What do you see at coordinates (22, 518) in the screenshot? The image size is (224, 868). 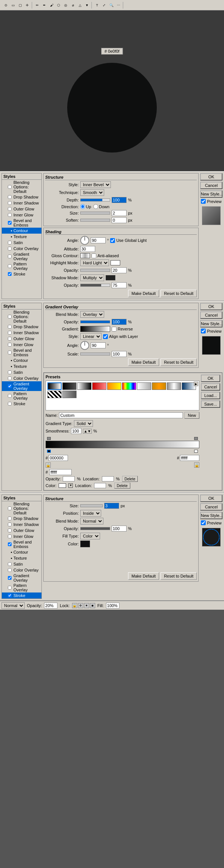 I see `sidebar3-drop-shadow: Drop Shadow` at bounding box center [22, 518].